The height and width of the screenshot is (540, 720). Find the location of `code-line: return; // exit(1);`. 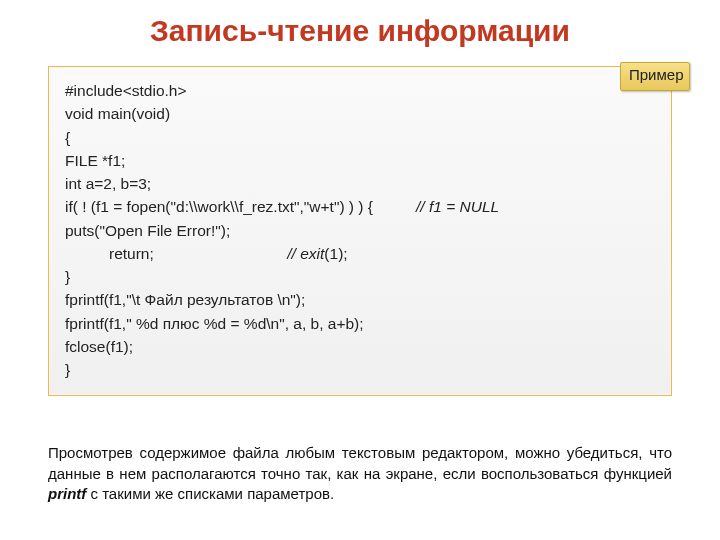

code-line: return; // exit(1); is located at coordinates (360, 254).